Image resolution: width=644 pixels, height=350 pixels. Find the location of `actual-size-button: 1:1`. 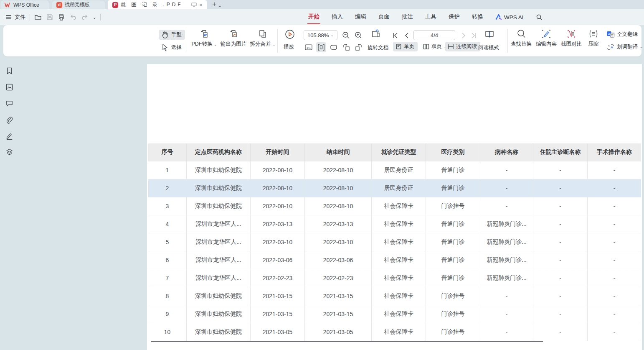

actual-size-button: 1:1 is located at coordinates (309, 47).